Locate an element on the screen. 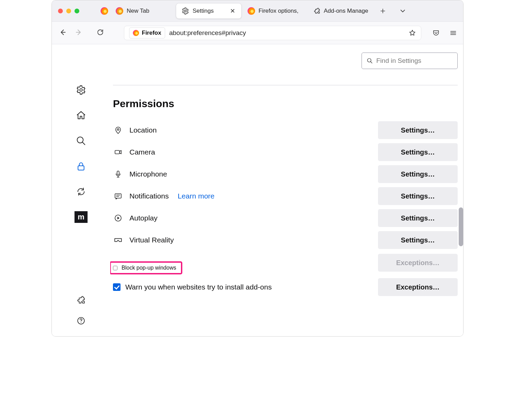 This screenshot has width=515, height=420. sidebar-item-home is located at coordinates (81, 115).